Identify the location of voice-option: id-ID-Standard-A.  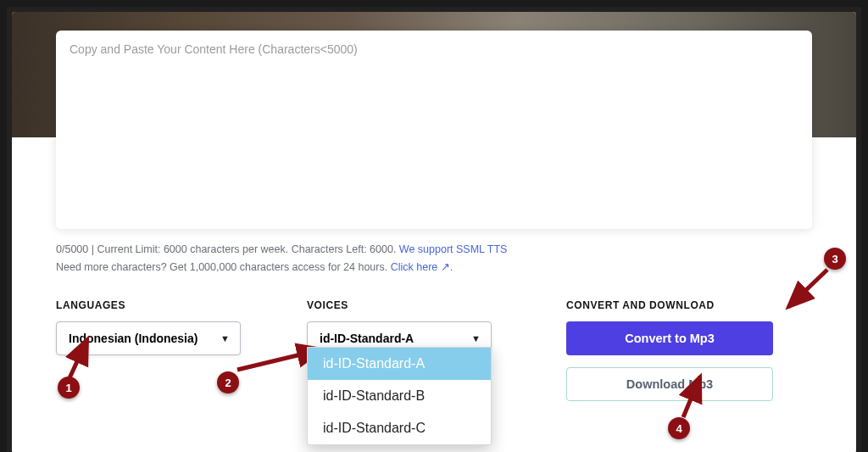
(399, 364).